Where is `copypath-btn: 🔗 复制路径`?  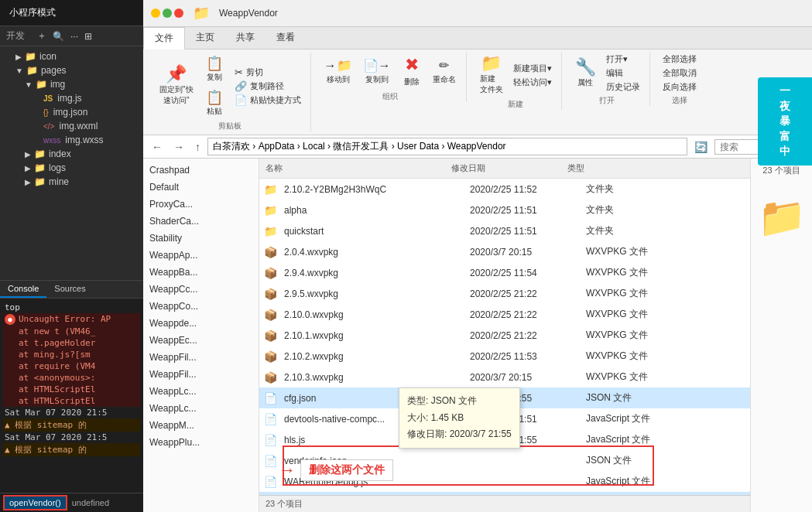
copypath-btn: 🔗 复制路径 is located at coordinates (268, 87).